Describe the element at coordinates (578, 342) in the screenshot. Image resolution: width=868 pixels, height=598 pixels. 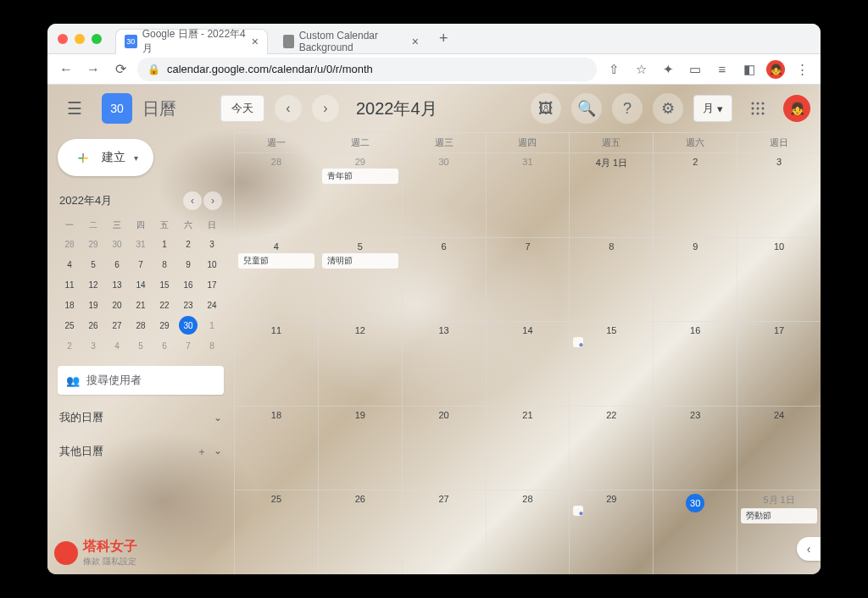
I see `event-chip: 下午7:30 [塔科 SE` at that location.